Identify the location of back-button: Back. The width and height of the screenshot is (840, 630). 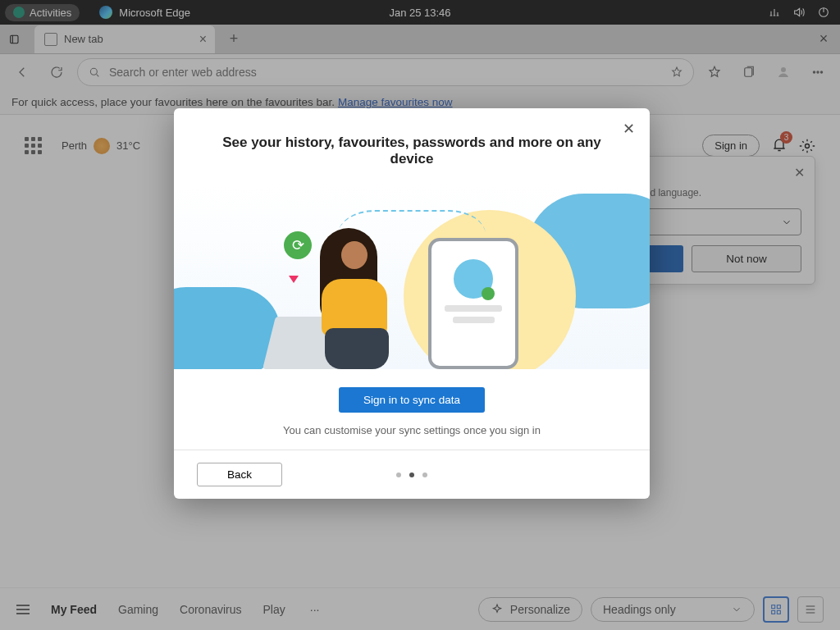
(240, 474).